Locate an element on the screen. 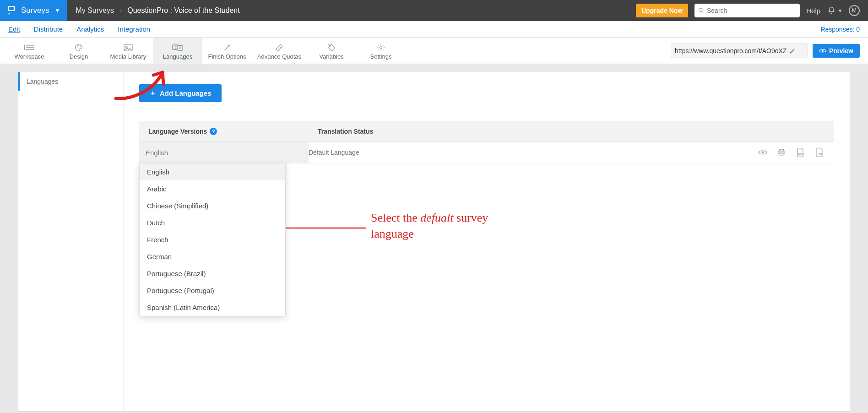 Image resolution: width=868 pixels, height=413 pixels. svg-text: A is located at coordinates (180, 48).